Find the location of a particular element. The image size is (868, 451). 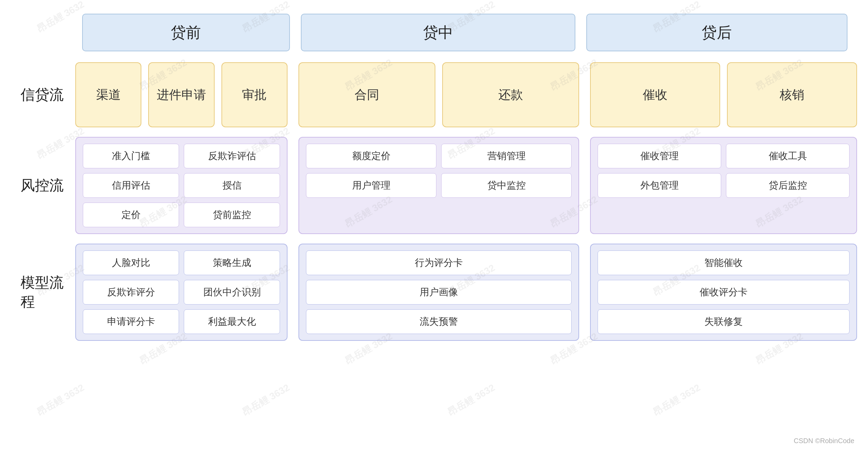

xindai-pre-label-0: 渠道 is located at coordinates (108, 95).